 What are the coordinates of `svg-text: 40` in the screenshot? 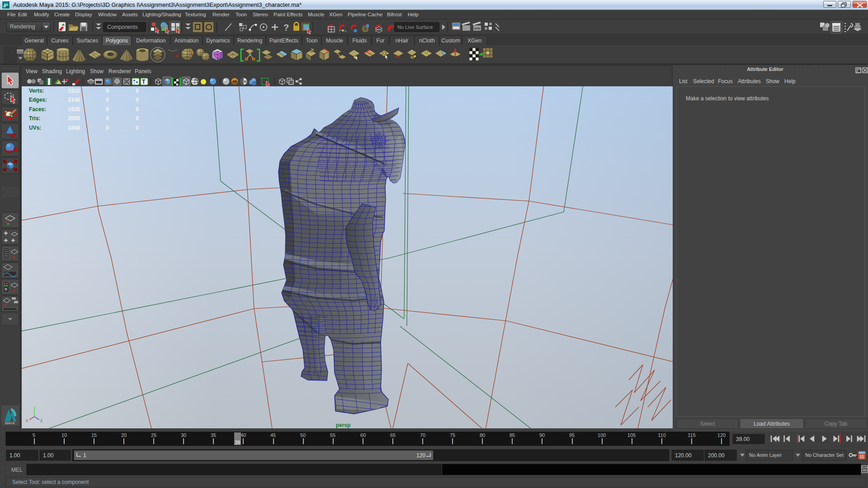 It's located at (243, 435).